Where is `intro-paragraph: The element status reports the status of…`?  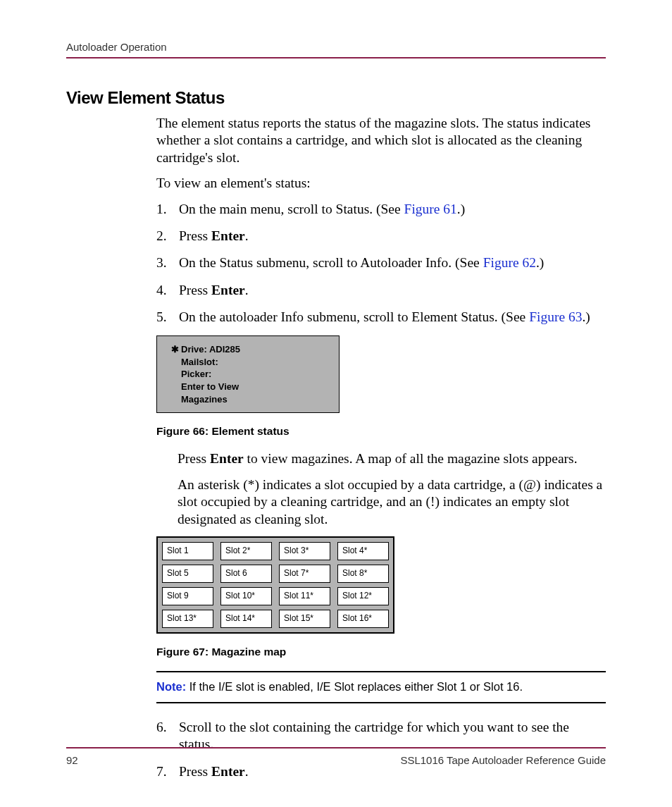
intro-paragraph: The element status reports the status of… is located at coordinates (381, 141).